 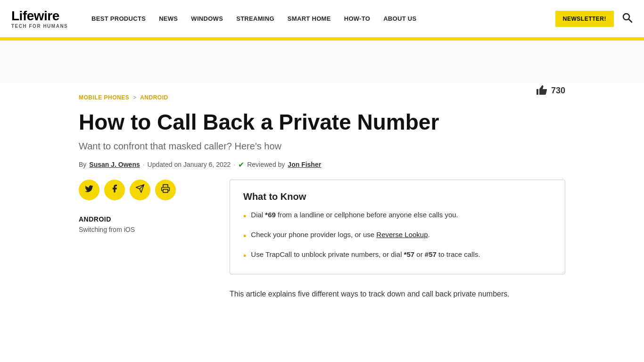 I want to click on sidebar-android-section: ANDROID Switching from iOS, so click(x=145, y=224).